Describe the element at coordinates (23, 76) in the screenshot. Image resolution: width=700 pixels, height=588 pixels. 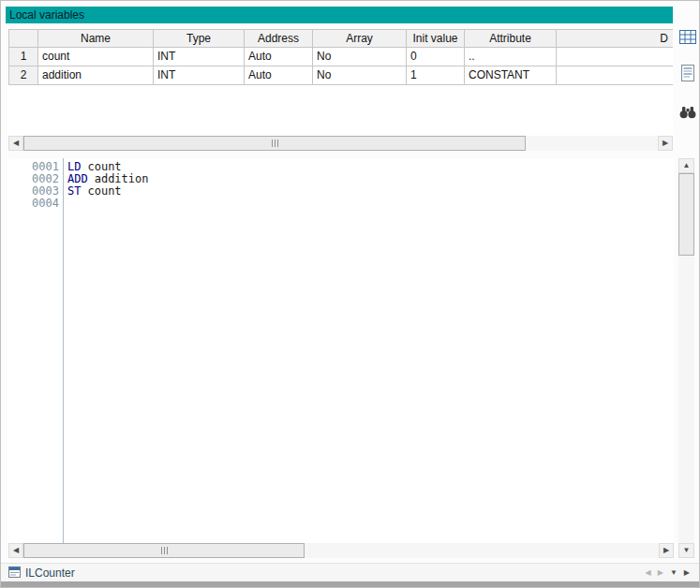
I see `row-number-cell: 2` at that location.